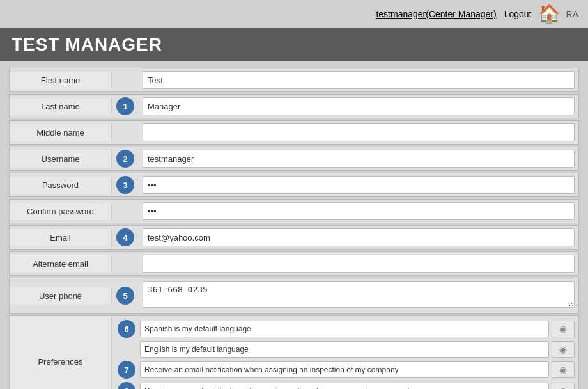  What do you see at coordinates (345, 353) in the screenshot?
I see `preferences-content: 6◉◉7◉8◉` at bounding box center [345, 353].